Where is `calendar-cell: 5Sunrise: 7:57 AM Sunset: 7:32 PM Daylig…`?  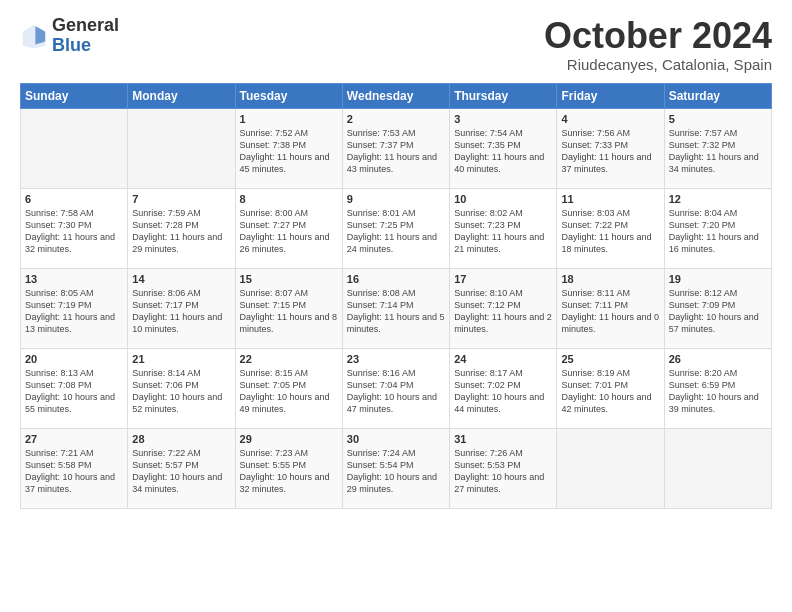
calendar-cell: 5Sunrise: 7:57 AM Sunset: 7:32 PM Daylig… is located at coordinates (718, 148).